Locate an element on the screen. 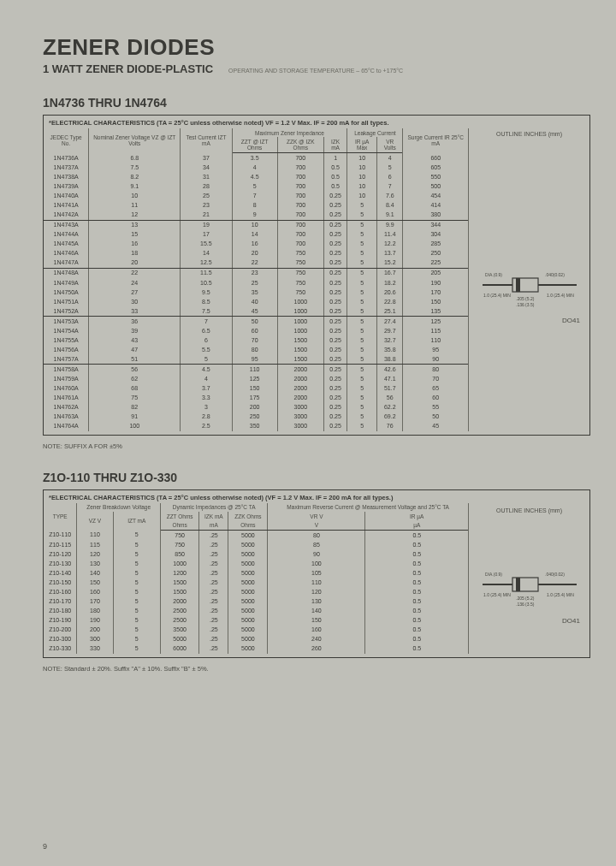  col2-izk: IZK mA is located at coordinates (214, 516).